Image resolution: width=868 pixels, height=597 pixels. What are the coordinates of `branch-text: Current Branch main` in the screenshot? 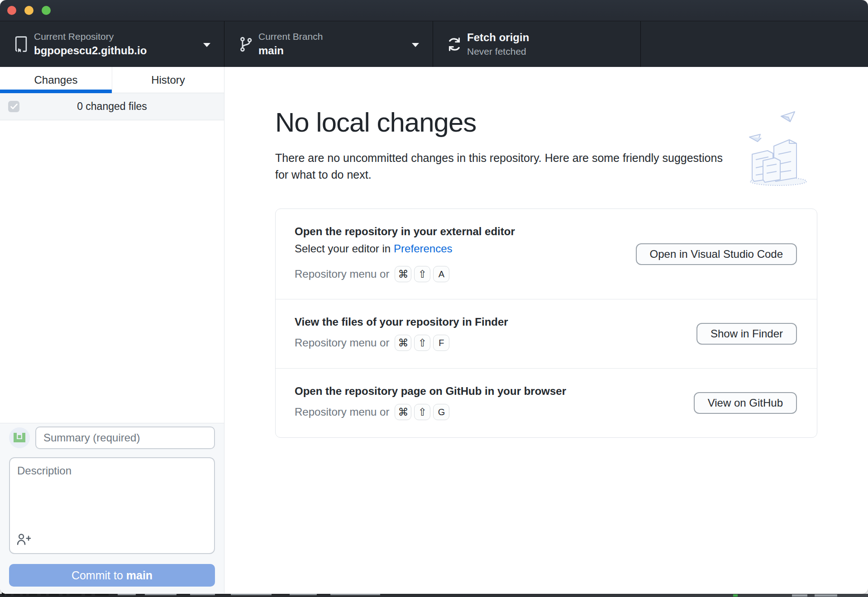 It's located at (291, 44).